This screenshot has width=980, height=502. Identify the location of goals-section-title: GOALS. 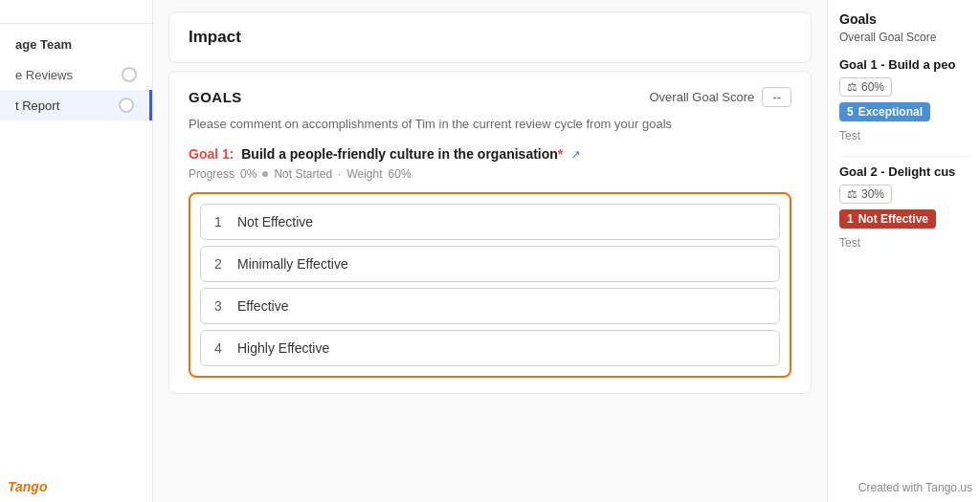
(215, 98).